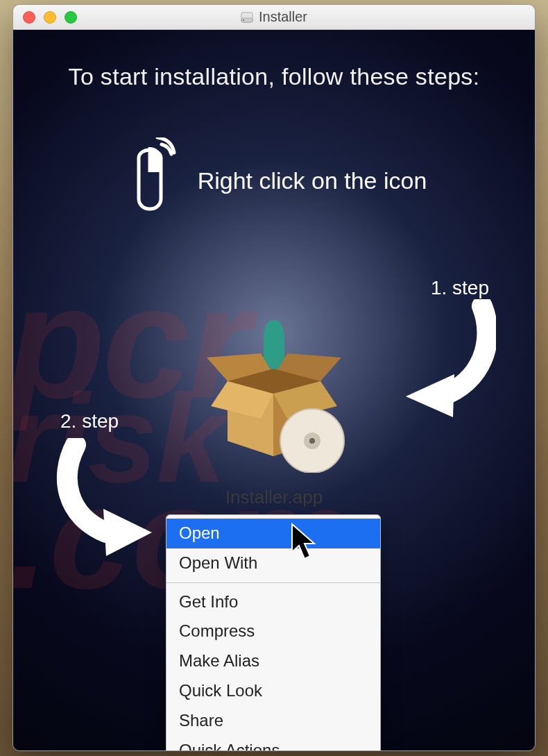 The width and height of the screenshot is (548, 756). I want to click on window-title: Installer, so click(274, 17).